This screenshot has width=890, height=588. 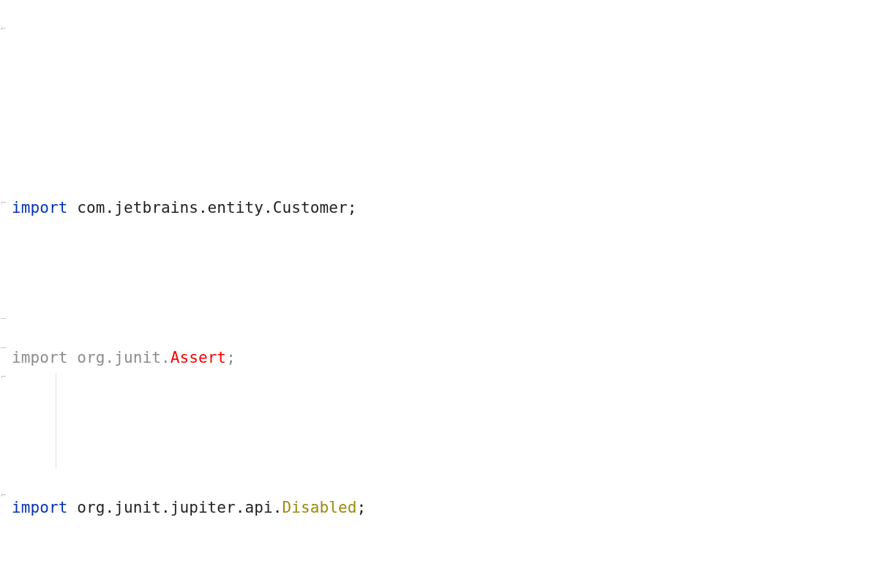 What do you see at coordinates (40, 358) in the screenshot?
I see `keyword-import-unused: import` at bounding box center [40, 358].